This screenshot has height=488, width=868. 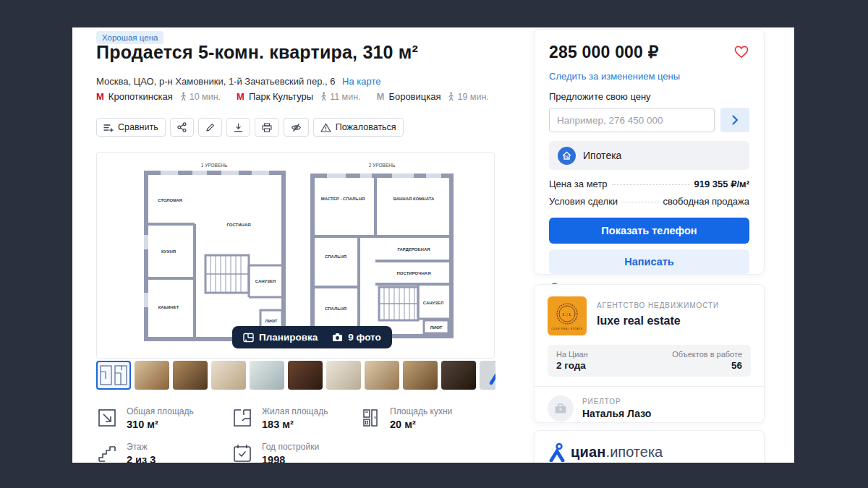 I want to click on agency-stats: На Циан 2 года Объектов в работе 56, so click(x=650, y=361).